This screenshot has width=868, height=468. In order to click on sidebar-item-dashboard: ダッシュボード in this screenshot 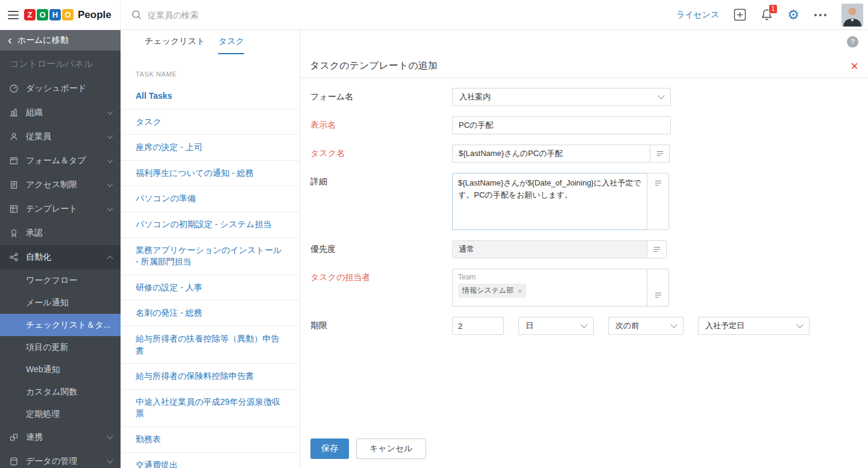, I will do `click(60, 89)`.